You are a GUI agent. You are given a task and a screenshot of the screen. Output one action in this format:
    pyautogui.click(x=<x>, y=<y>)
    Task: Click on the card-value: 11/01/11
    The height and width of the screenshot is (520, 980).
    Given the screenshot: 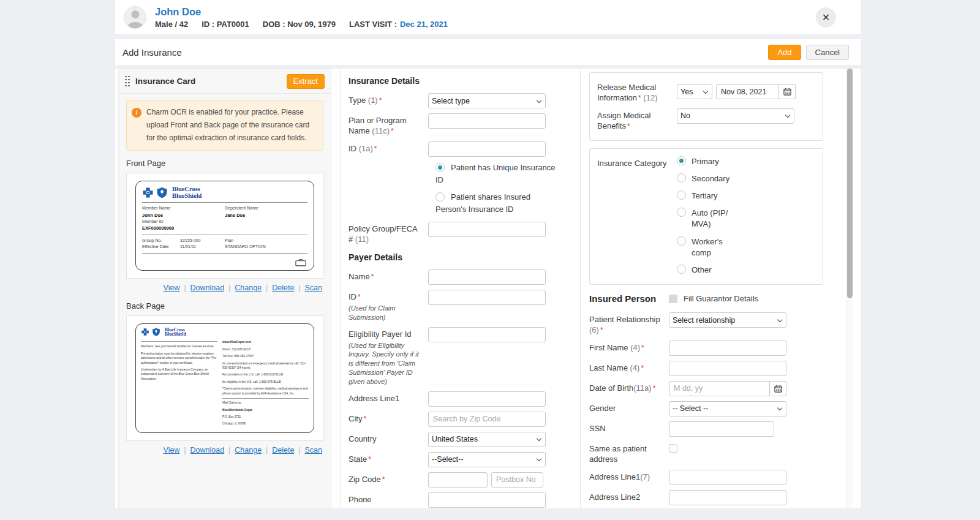 What is the action you would take?
    pyautogui.click(x=196, y=247)
    